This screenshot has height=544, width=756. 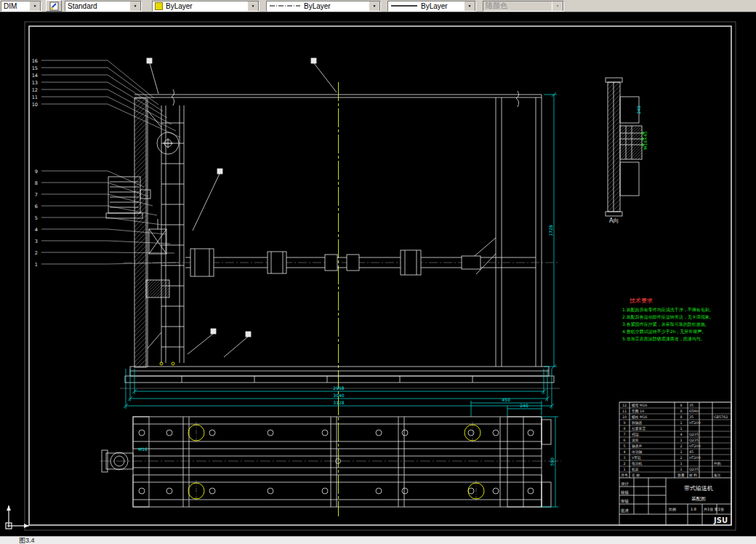 What do you see at coordinates (378, 540) in the screenshot?
I see `caption-strip: 图3.4` at bounding box center [378, 540].